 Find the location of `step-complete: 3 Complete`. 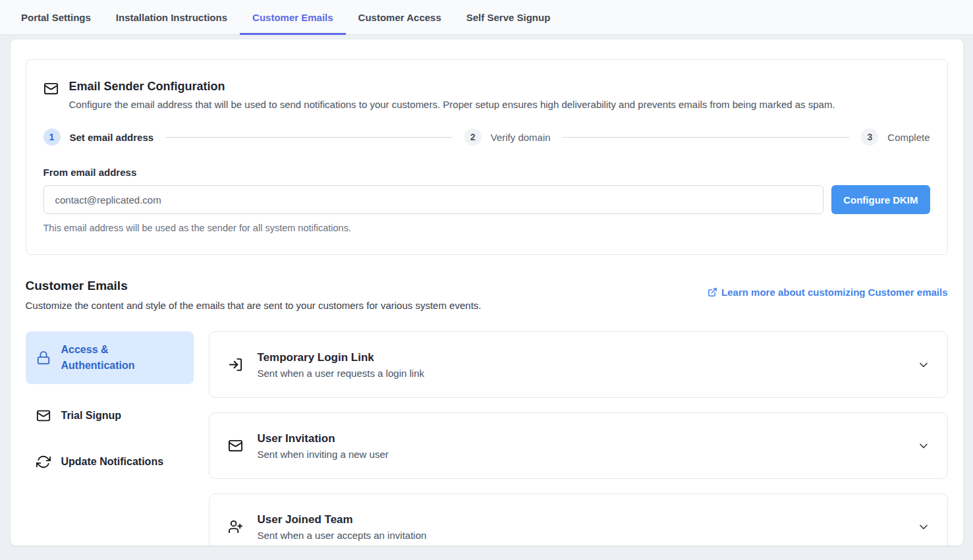

step-complete: 3 Complete is located at coordinates (895, 137).